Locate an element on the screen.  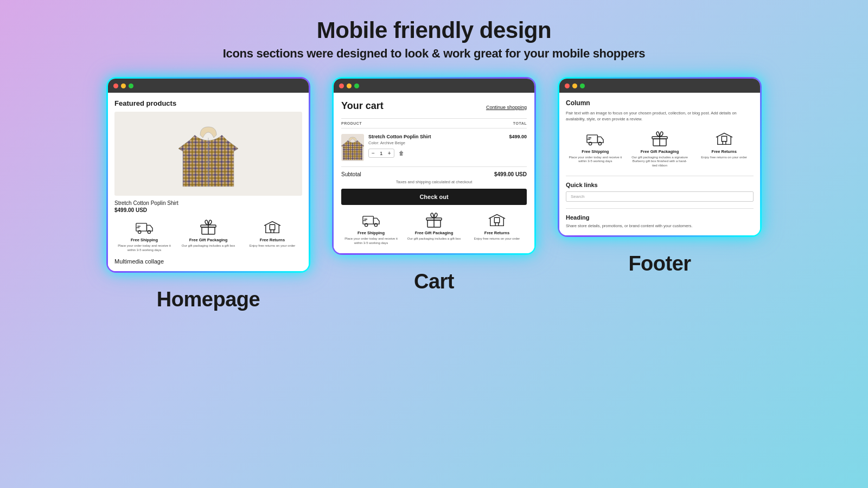
footer-content: Column Pair text with an image to focus … is located at coordinates (660, 164).